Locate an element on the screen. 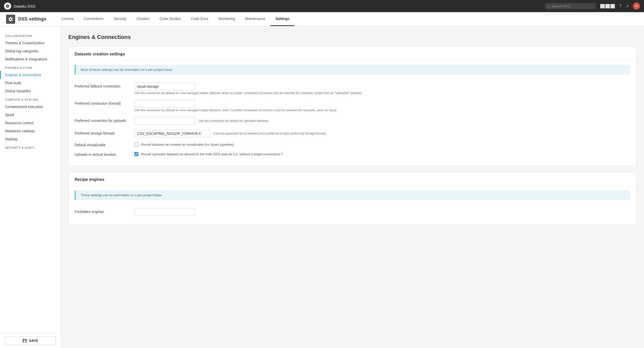  sidebar-save-area: 💾 SAVE is located at coordinates (30, 340).